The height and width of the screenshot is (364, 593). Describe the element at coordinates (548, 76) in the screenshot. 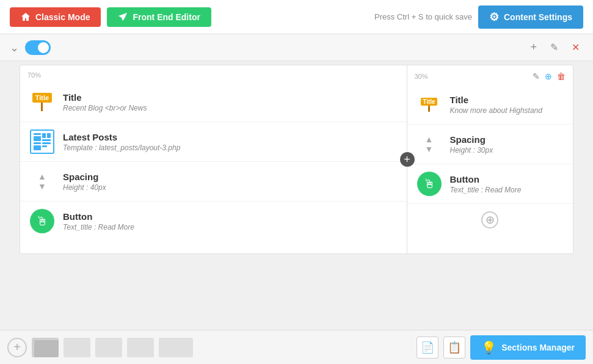

I see `right-add-button: ⊕` at that location.